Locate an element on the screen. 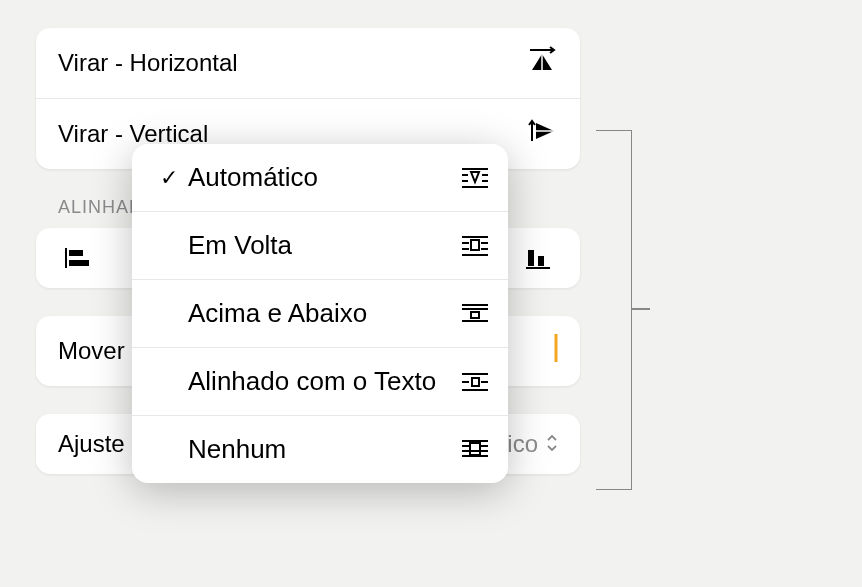 This screenshot has height=587, width=862. chevron-updown-icon is located at coordinates (552, 444).